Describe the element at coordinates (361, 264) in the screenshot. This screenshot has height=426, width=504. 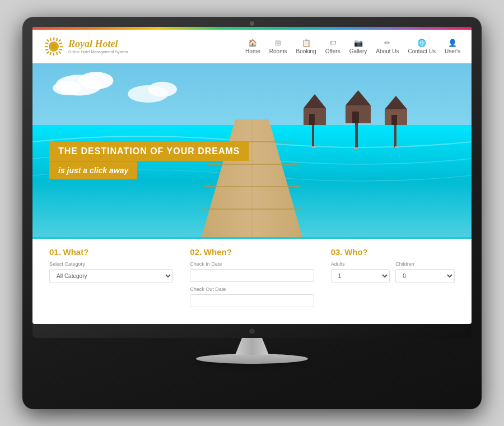
I see `adults-label: Adults` at that location.